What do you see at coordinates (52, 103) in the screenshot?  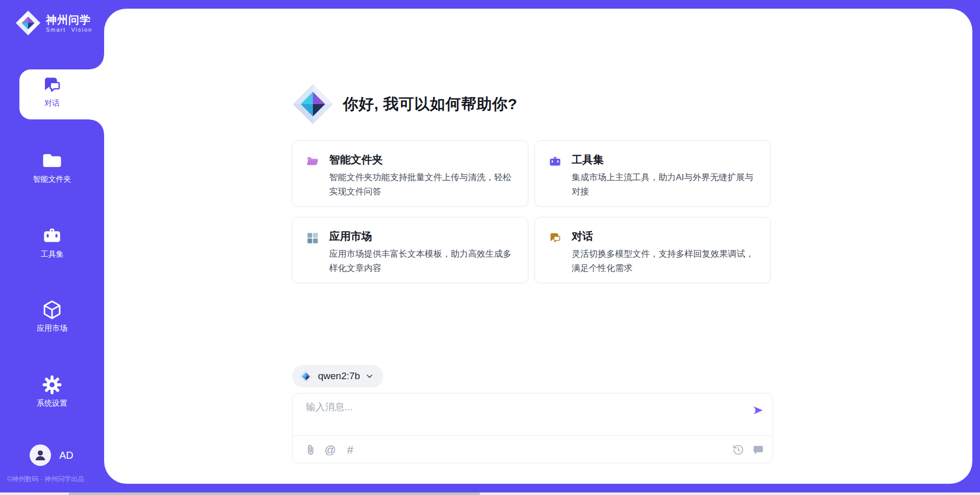 I see `sidebar-item-label: 对话` at bounding box center [52, 103].